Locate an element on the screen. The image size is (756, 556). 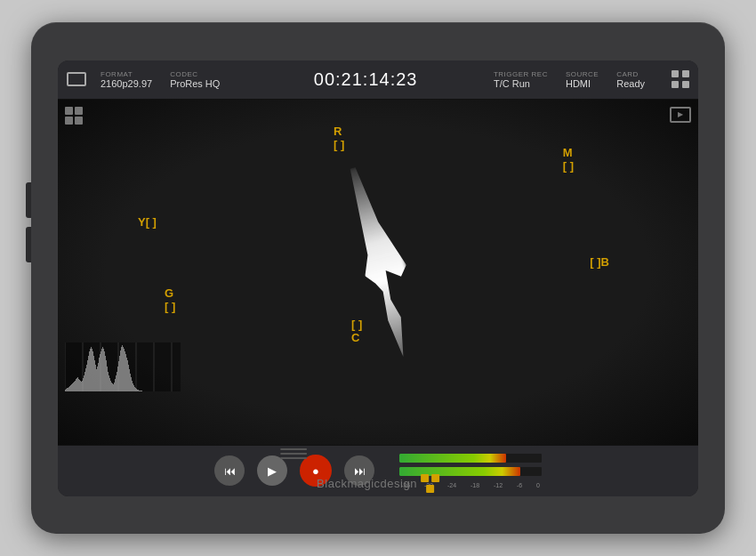
format-group: FORMAT 2160p29.97 is located at coordinates (126, 80).